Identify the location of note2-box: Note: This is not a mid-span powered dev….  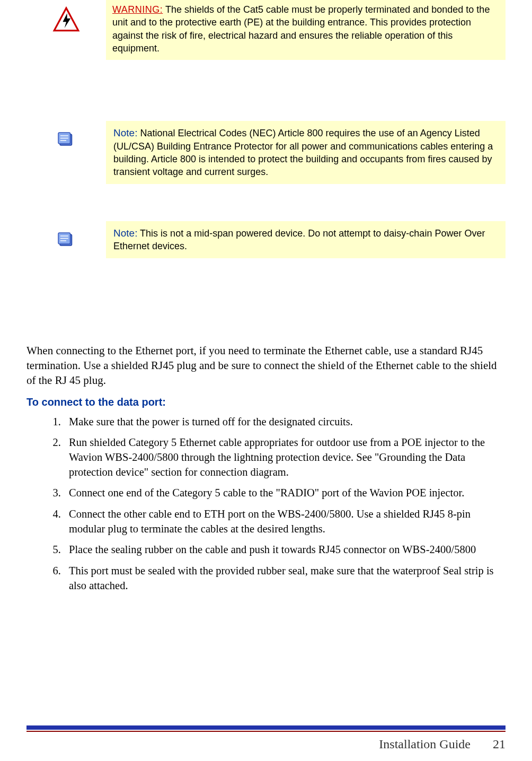
(306, 240).